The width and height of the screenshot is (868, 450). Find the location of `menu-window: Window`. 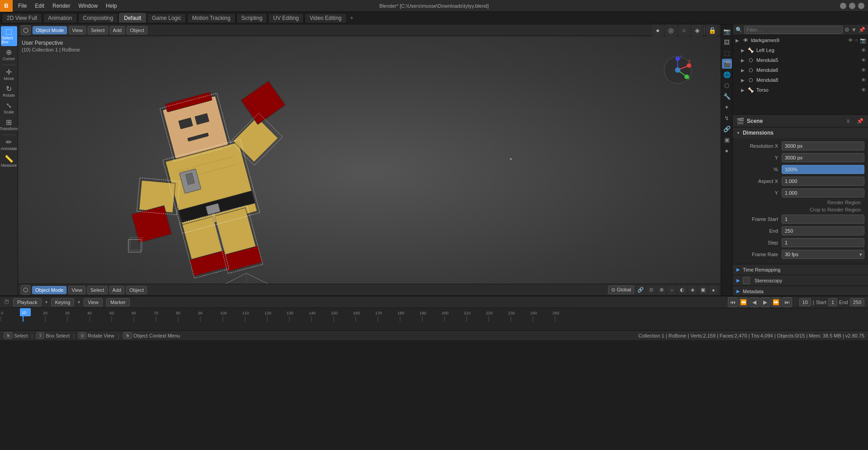

menu-window: Window is located at coordinates (88, 6).